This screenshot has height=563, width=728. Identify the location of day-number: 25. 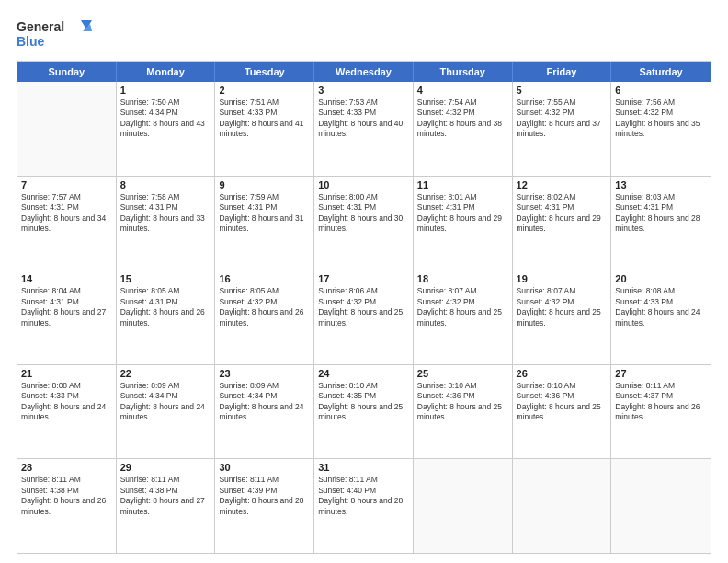
(463, 373).